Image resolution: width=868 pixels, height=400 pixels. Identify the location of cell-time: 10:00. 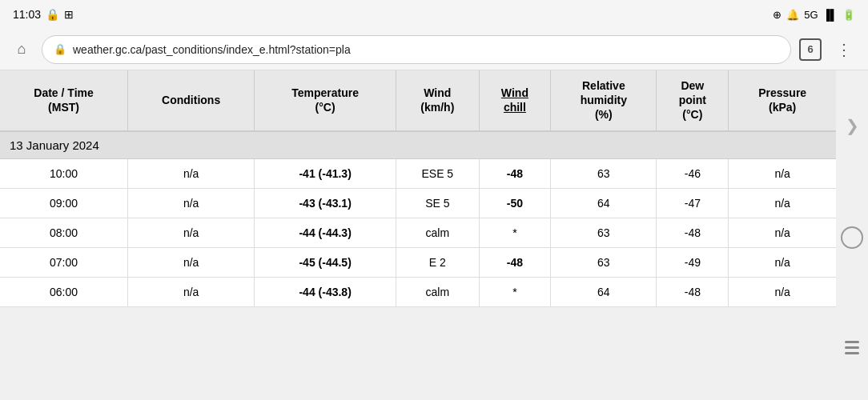
(64, 173).